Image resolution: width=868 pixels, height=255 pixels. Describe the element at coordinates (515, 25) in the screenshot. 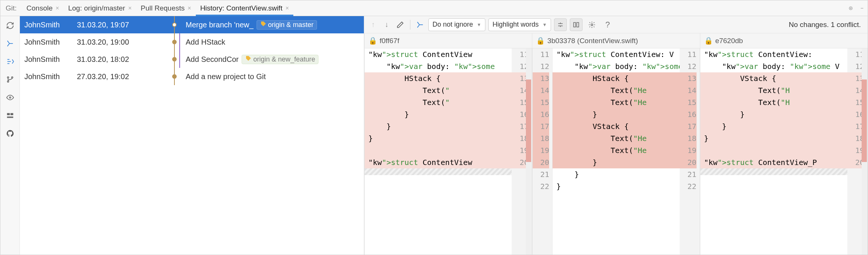

I see `highlight-label: Highlight words` at that location.